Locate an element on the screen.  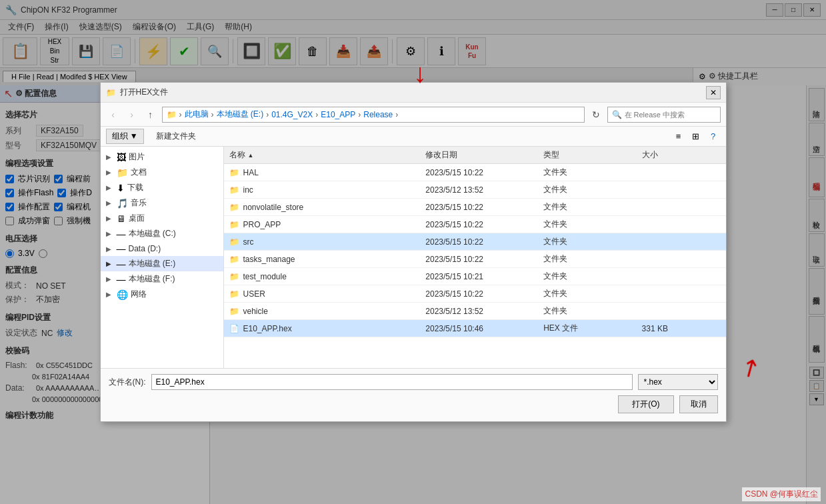
path-e10app: E10_APP is located at coordinates (338, 115).